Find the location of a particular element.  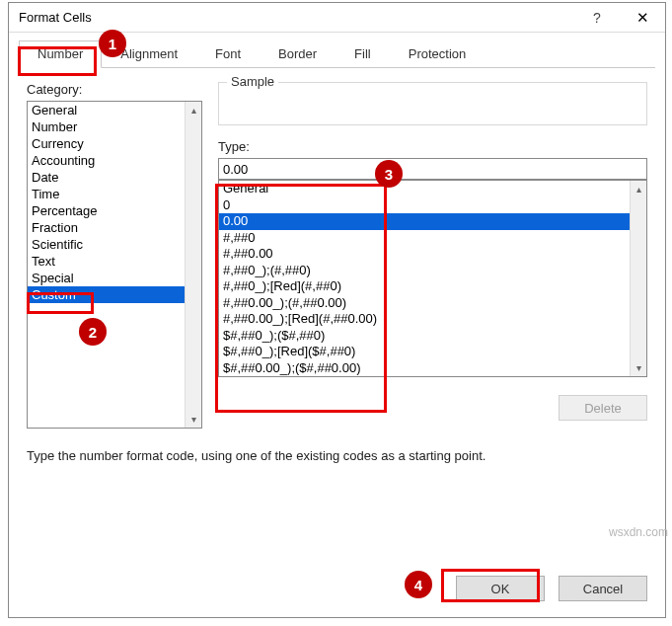

type-item: #,##0.00_);(#,##0.00) is located at coordinates (424, 304).